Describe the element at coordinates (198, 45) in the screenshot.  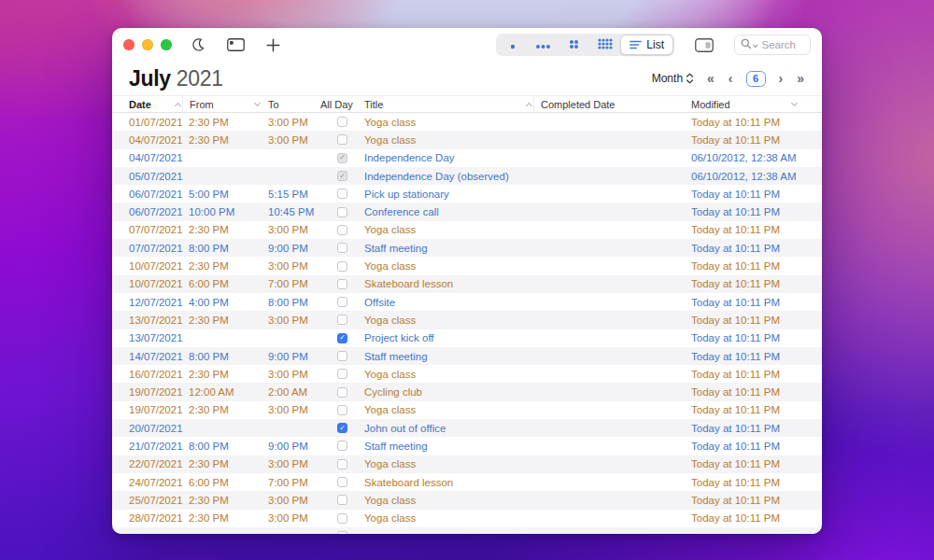
I see `moon-icon` at that location.